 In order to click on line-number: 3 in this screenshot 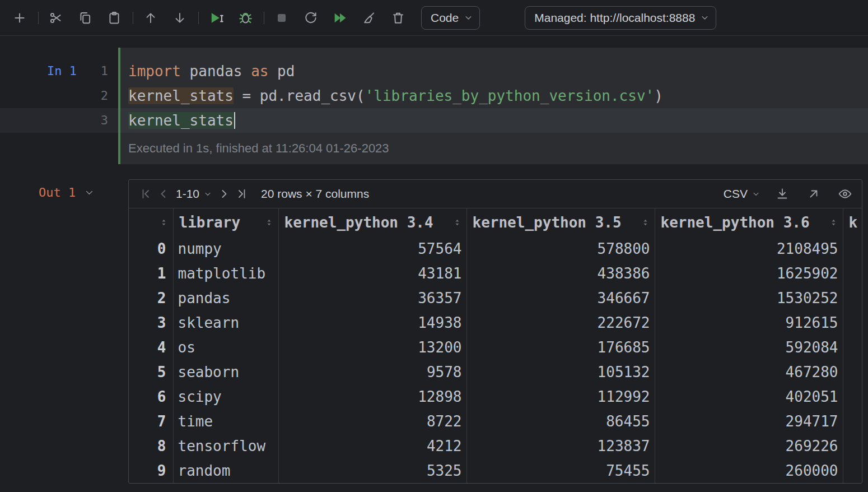, I will do `click(104, 120)`.